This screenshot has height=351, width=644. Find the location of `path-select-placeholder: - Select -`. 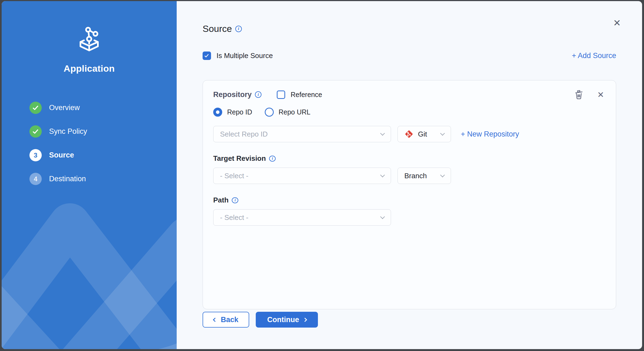

path-select-placeholder: - Select - is located at coordinates (234, 217).